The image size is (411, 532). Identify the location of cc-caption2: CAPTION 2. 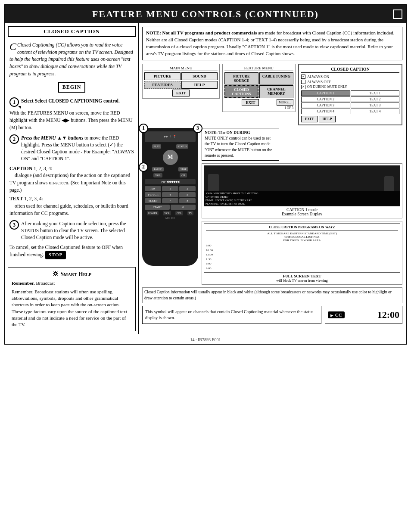
(326, 99).